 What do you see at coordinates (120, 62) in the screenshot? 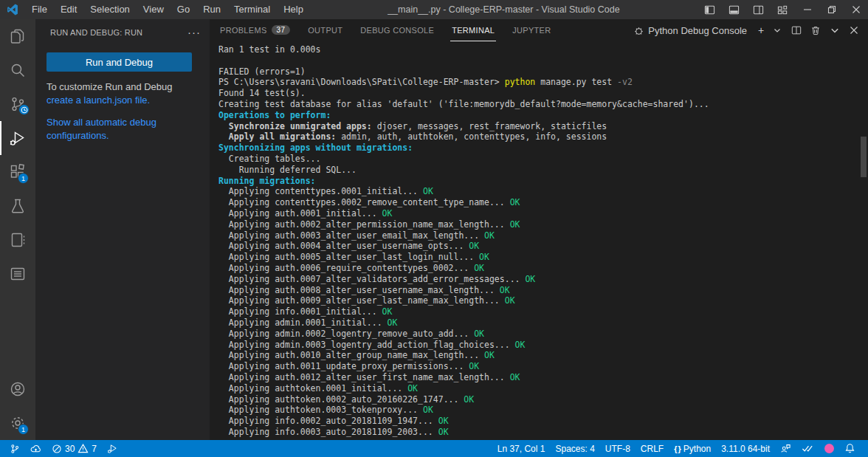
I see `run-and-debug-button: Run and Debug` at bounding box center [120, 62].